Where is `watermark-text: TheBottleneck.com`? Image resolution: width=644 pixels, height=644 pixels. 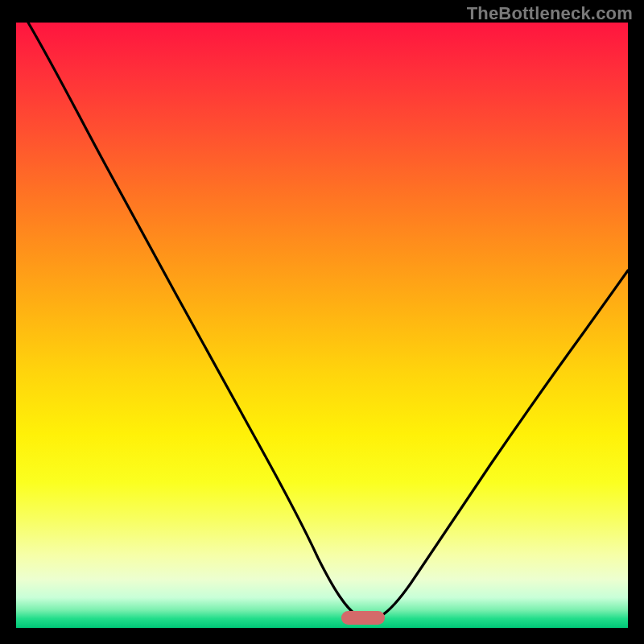 watermark-text: TheBottleneck.com is located at coordinates (550, 14).